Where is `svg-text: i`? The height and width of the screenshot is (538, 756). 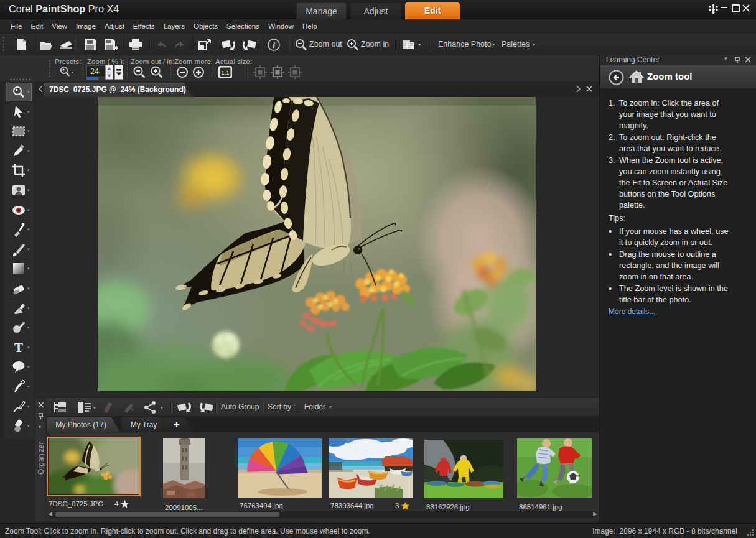
svg-text: i is located at coordinates (274, 45).